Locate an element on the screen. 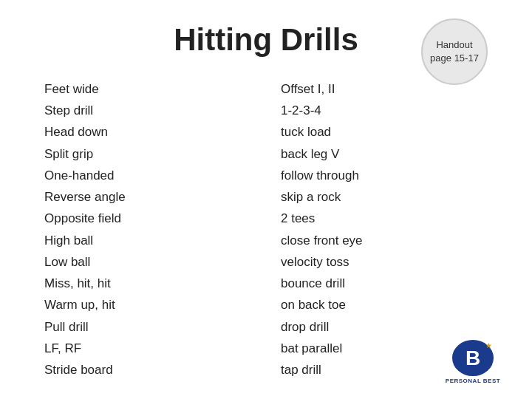  list-item: LF, RF is located at coordinates (148, 349).